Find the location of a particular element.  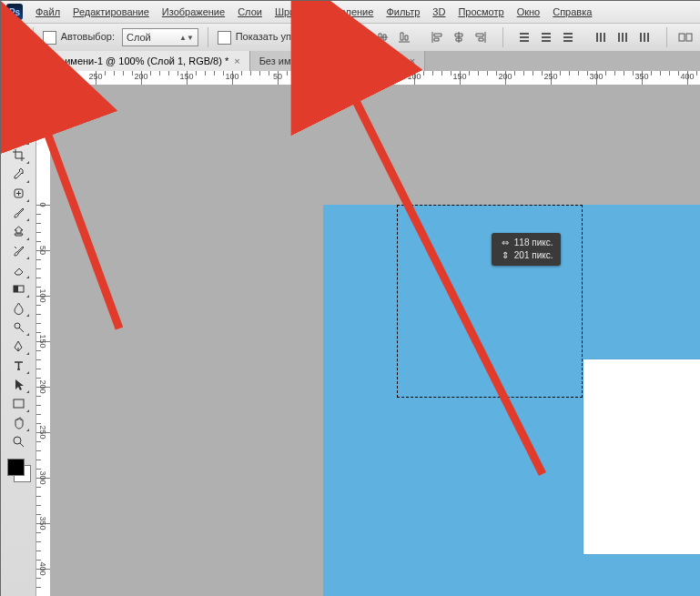

active-tool-icon is located at coordinates (16, 37).